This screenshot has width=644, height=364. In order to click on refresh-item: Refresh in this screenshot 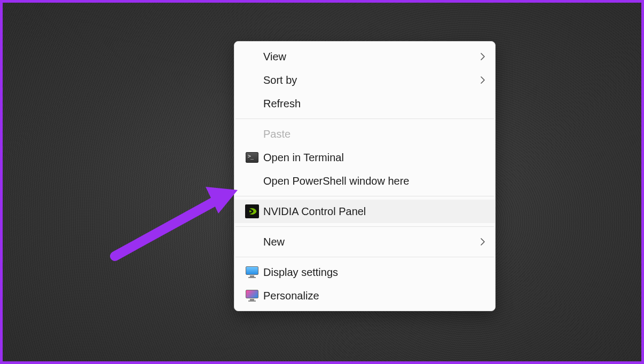, I will do `click(365, 104)`.